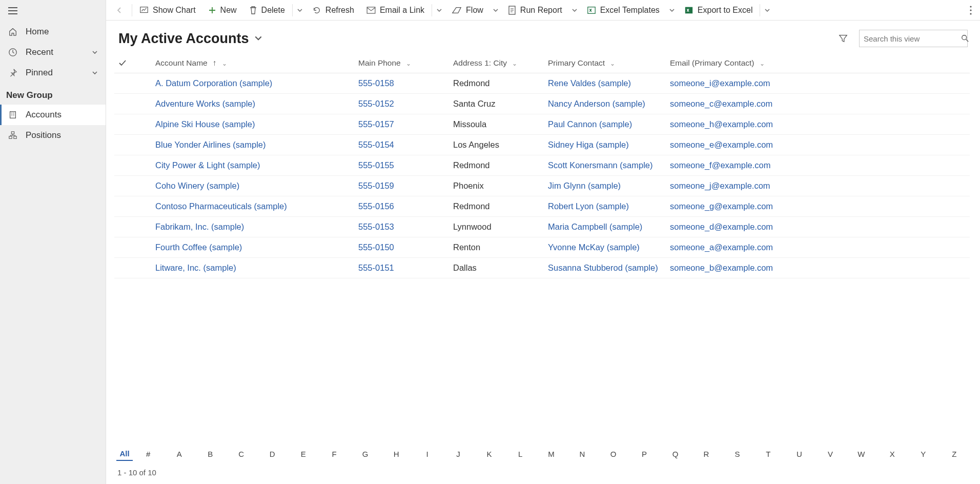 This screenshot has width=980, height=484. I want to click on alpha-letter: All, so click(125, 454).